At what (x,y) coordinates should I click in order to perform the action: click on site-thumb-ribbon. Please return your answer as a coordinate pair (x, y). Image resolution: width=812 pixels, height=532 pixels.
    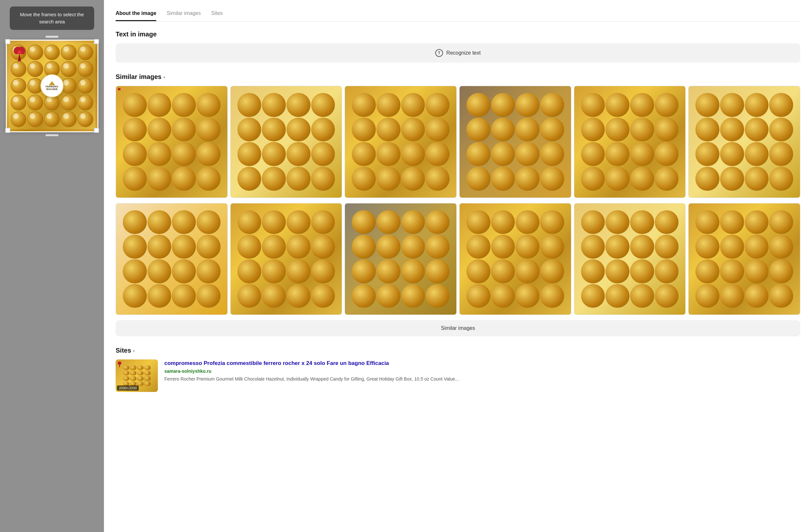
    Looking at the image, I should click on (119, 364).